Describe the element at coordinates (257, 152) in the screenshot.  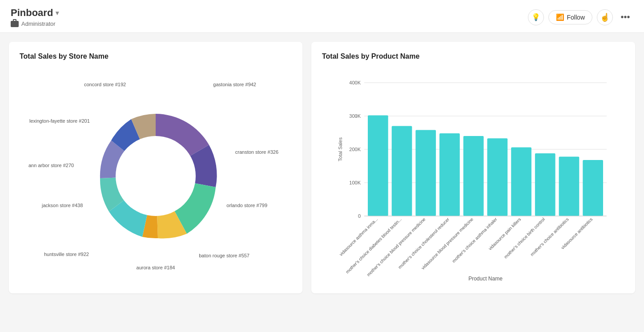
I see `label-cranston: cranston store #326` at that location.